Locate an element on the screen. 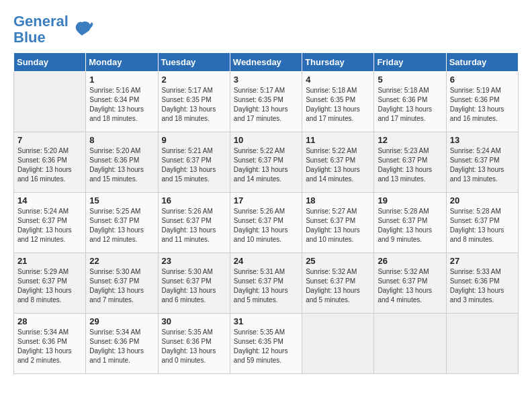 The height and width of the screenshot is (411, 532). day-number: 7 is located at coordinates (50, 140).